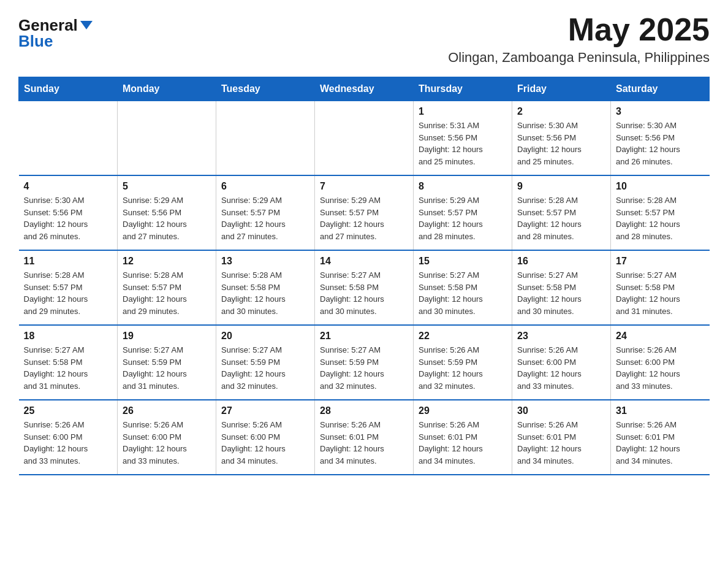 The width and height of the screenshot is (728, 563). What do you see at coordinates (36, 41) in the screenshot?
I see `logo-blue-text: Blue` at bounding box center [36, 41].